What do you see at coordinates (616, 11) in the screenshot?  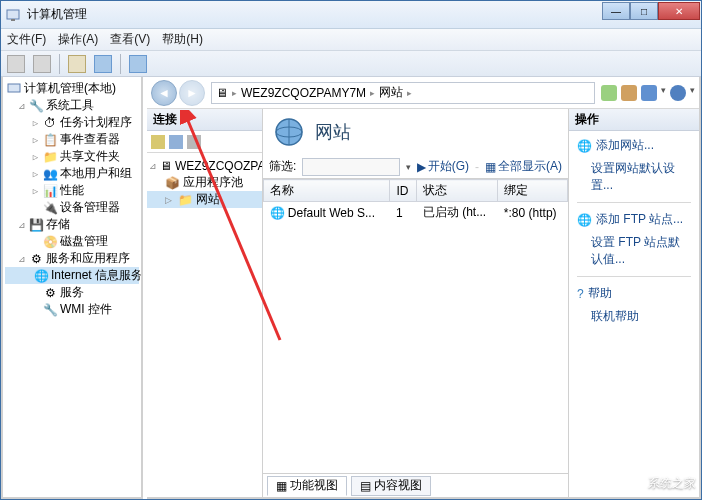 I see `minimize-button: —` at bounding box center [616, 11].